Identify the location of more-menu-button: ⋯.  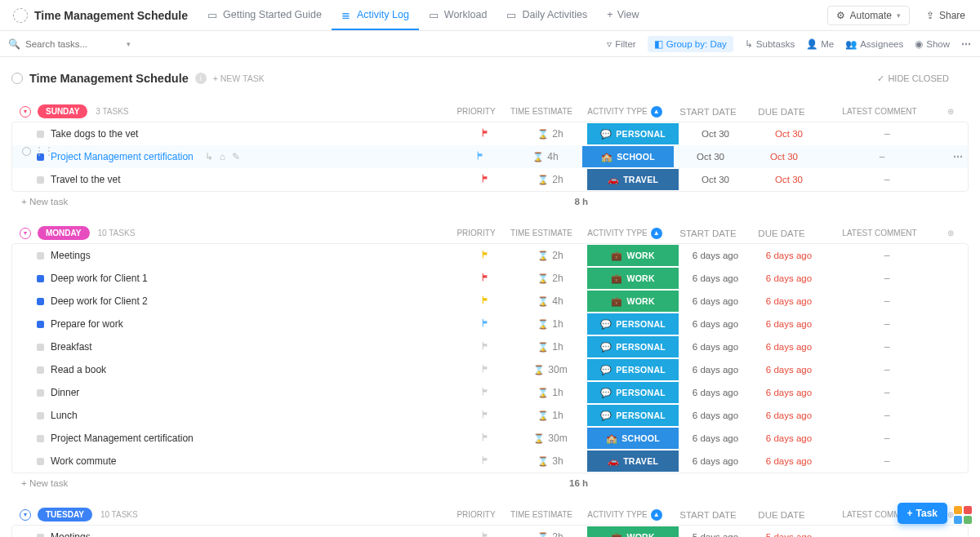
(967, 44).